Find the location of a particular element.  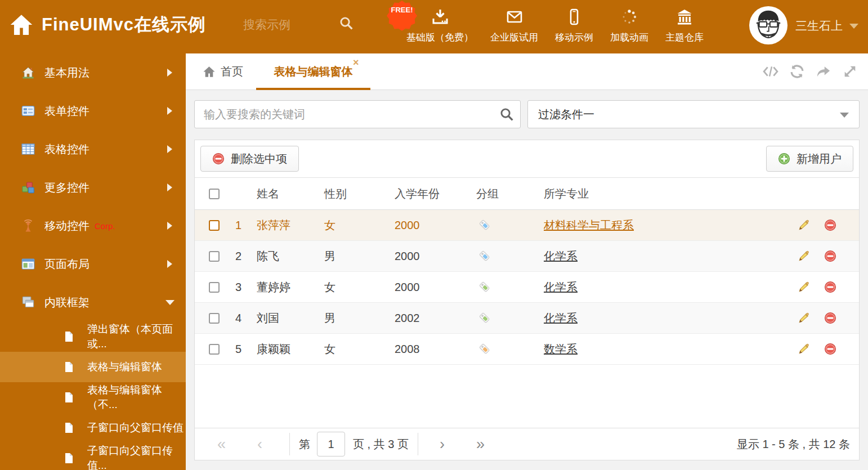

sidebar-item-5: 页面布局 is located at coordinates (93, 264).